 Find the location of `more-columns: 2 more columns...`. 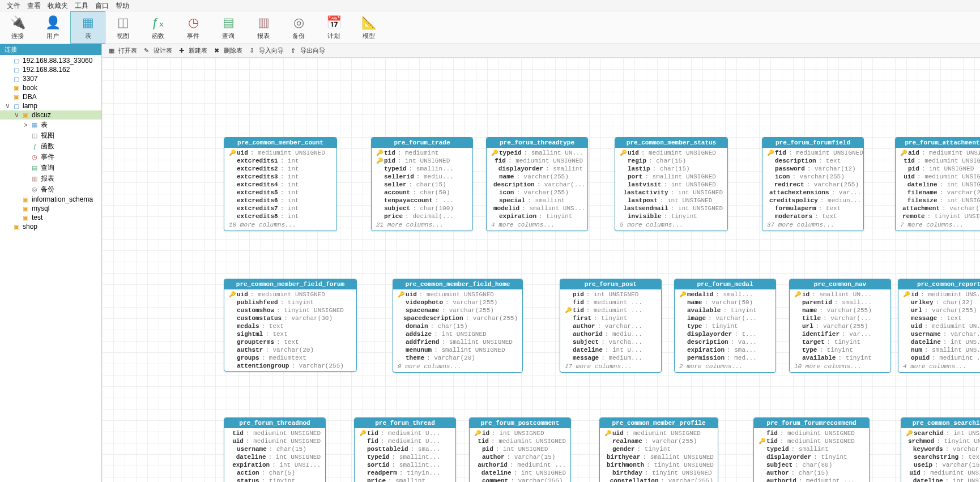

more-columns: 2 more columns... is located at coordinates (725, 366).